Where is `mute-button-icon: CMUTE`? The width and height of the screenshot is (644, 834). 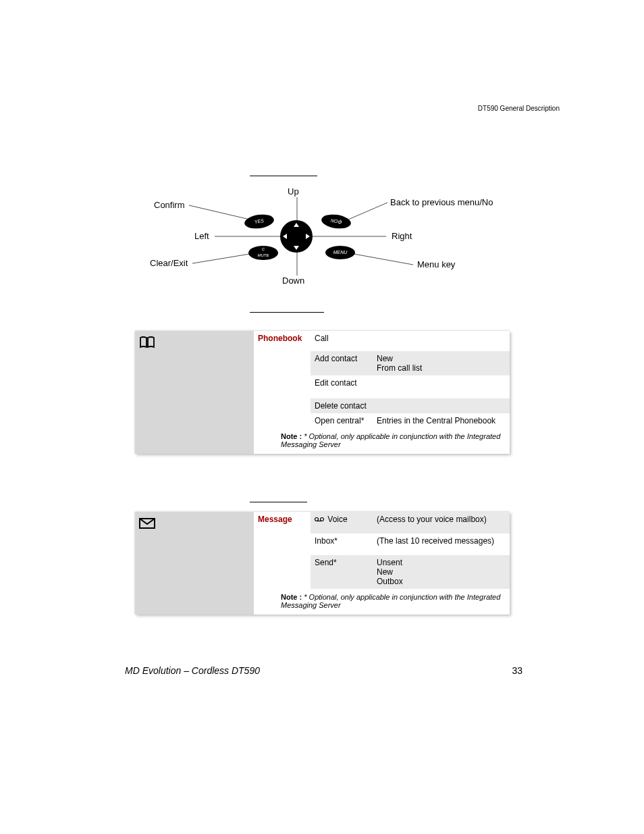
mute-button-icon: CMUTE is located at coordinates (263, 253).